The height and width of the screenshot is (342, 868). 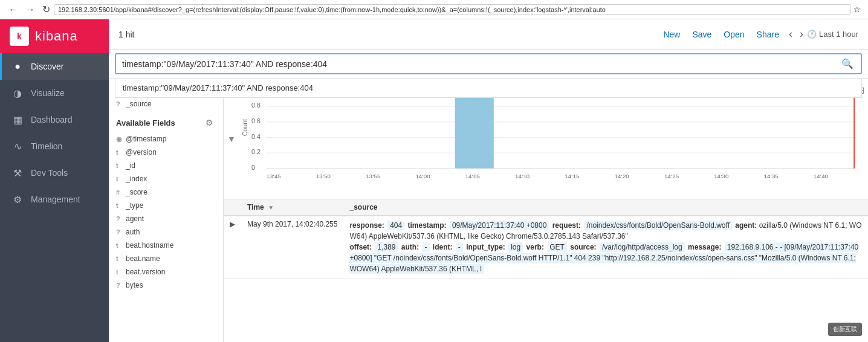 I want to click on field-version: t @version, so click(x=166, y=152).